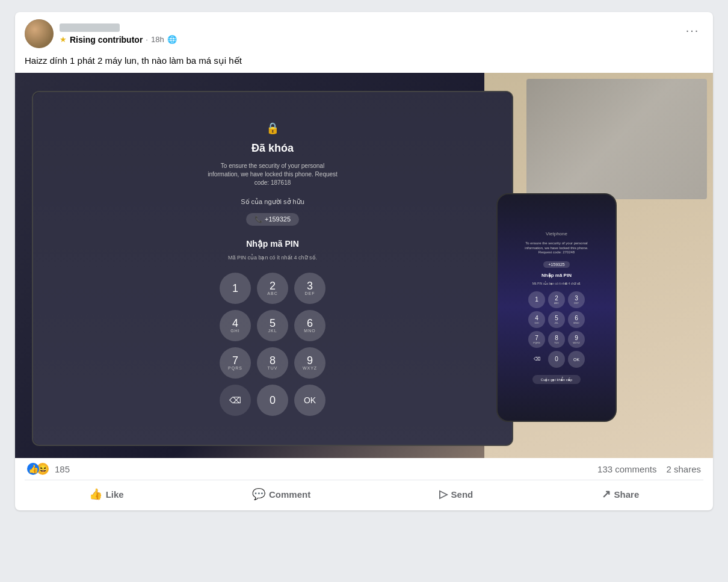 This screenshot has width=728, height=582. I want to click on phone-key-8: 8TUV, so click(557, 339).